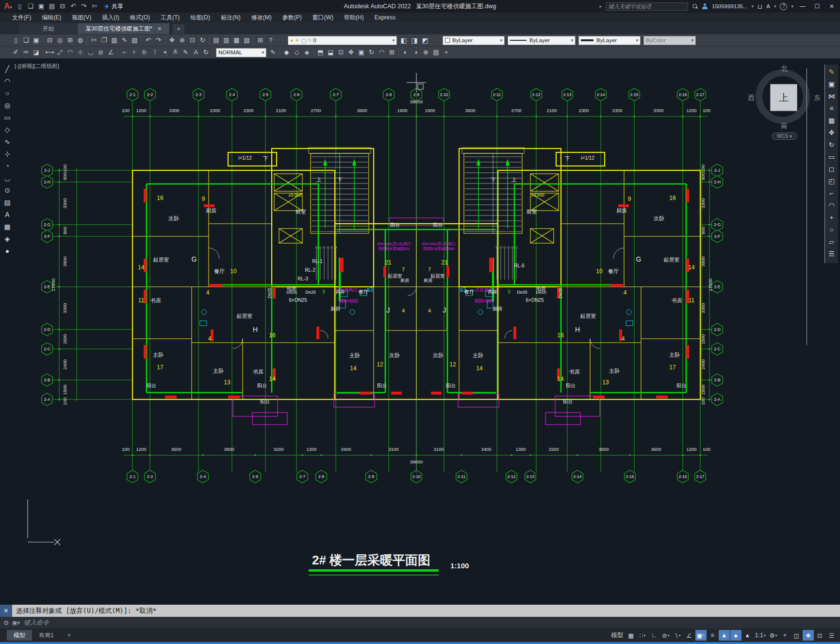 The width and height of the screenshot is (840, 644). Describe the element at coordinates (20, 6) in the screenshot. I see `qat-icon: ▯` at that location.